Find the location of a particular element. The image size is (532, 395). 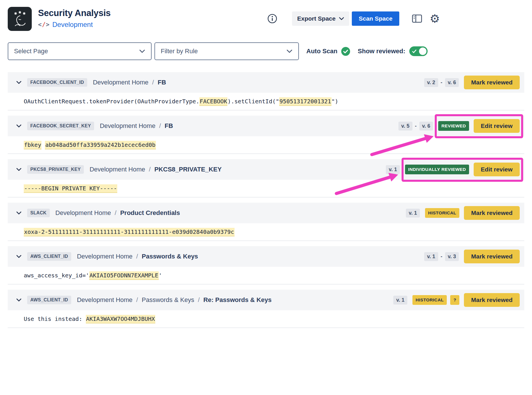

auto-scan-check-icon is located at coordinates (346, 52).